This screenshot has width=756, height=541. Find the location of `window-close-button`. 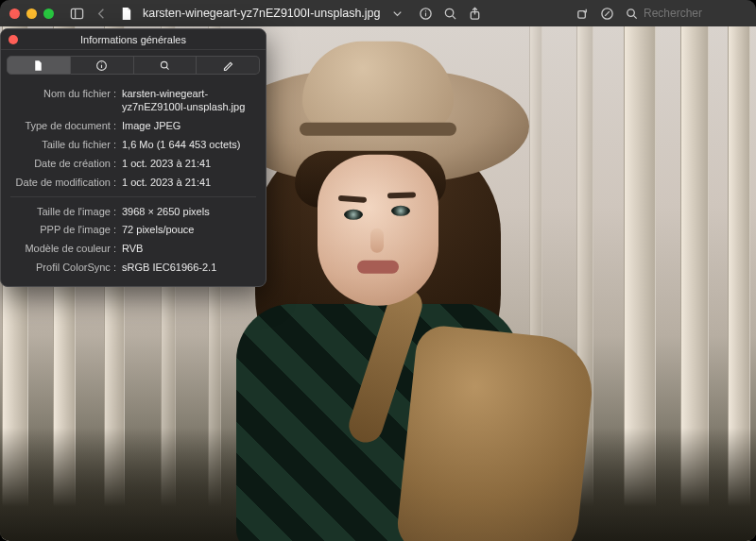

window-close-button is located at coordinates (15, 13).